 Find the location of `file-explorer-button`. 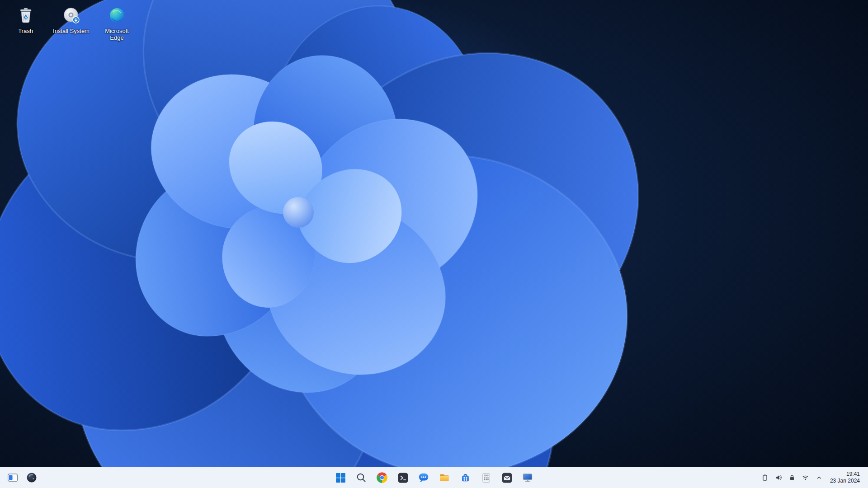

file-explorer-button is located at coordinates (444, 478).